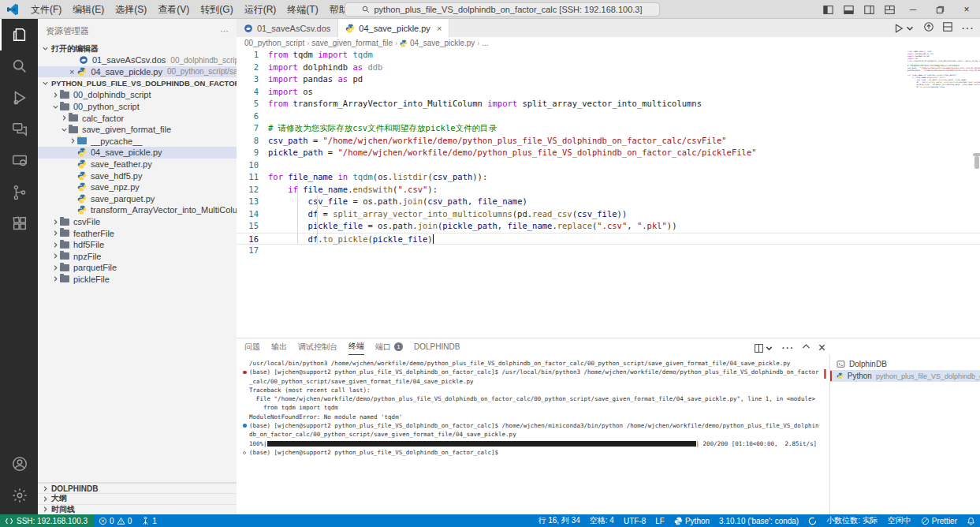 This screenshot has height=527, width=980. Describe the element at coordinates (137, 234) in the screenshot. I see `tree-item-featherFile: featherFile` at that location.